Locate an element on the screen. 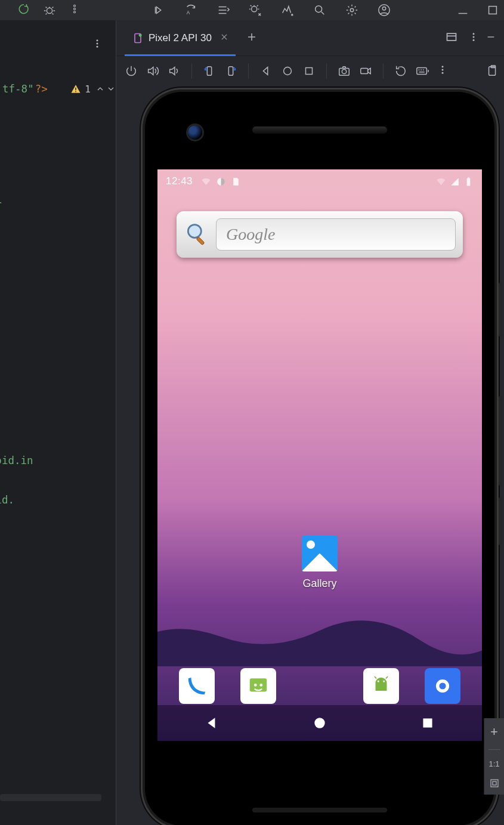 Image resolution: width=504 pixels, height=825 pixels. dock-empty is located at coordinates (320, 686).